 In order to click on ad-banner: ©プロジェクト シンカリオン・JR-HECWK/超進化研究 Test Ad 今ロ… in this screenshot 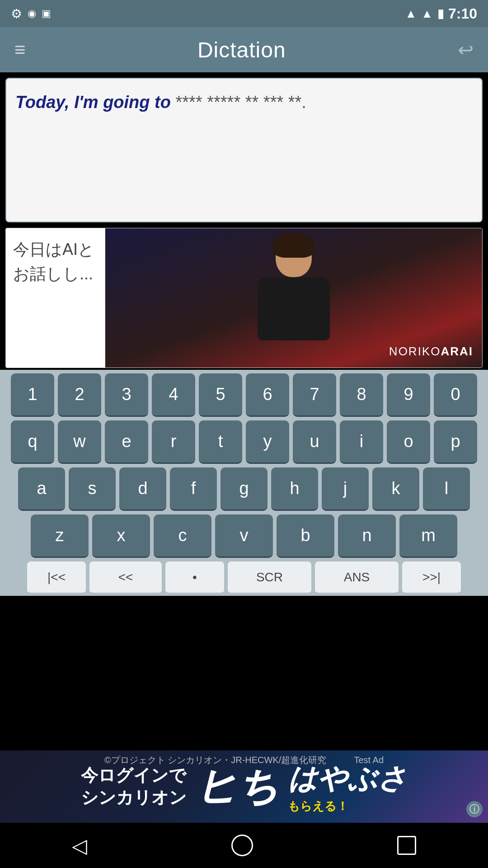, I will do `click(244, 787)`.